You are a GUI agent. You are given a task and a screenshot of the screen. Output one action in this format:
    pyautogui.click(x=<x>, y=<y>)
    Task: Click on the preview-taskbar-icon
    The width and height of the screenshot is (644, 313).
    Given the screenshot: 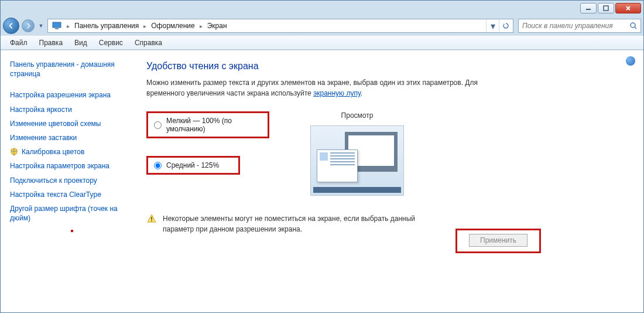 What is the action you would take?
    pyautogui.click(x=357, y=190)
    